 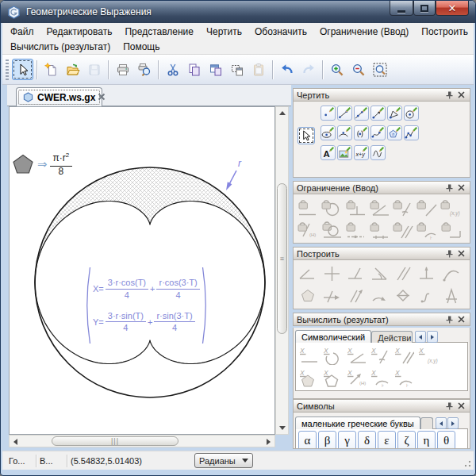 I want to click on calculate-symbolic-tangent: X⊧, so click(x=380, y=378).